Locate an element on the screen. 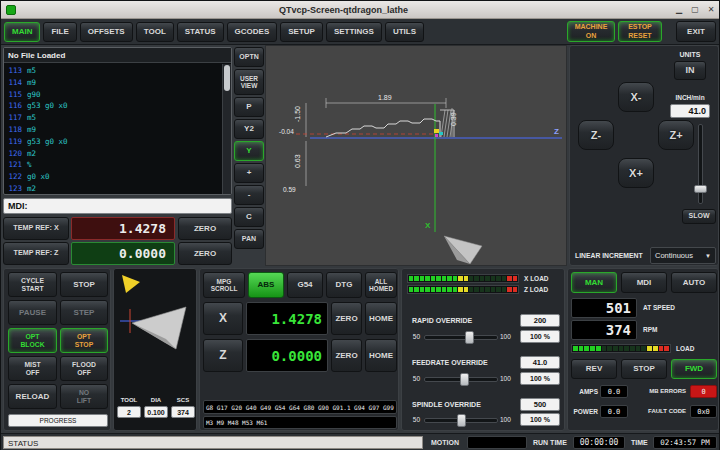  rpm-label: RPM is located at coordinates (650, 330).